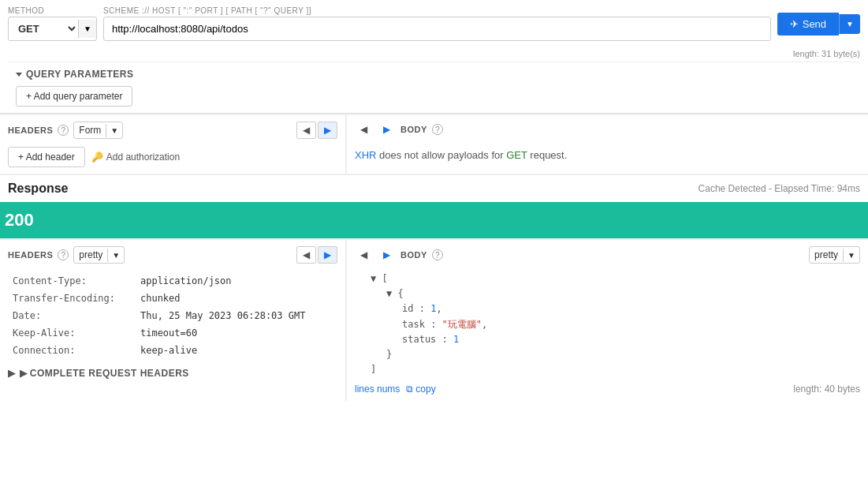 This screenshot has width=868, height=479. Describe the element at coordinates (434, 54) in the screenshot. I see `url-length: length: 31 byte(s)` at that location.